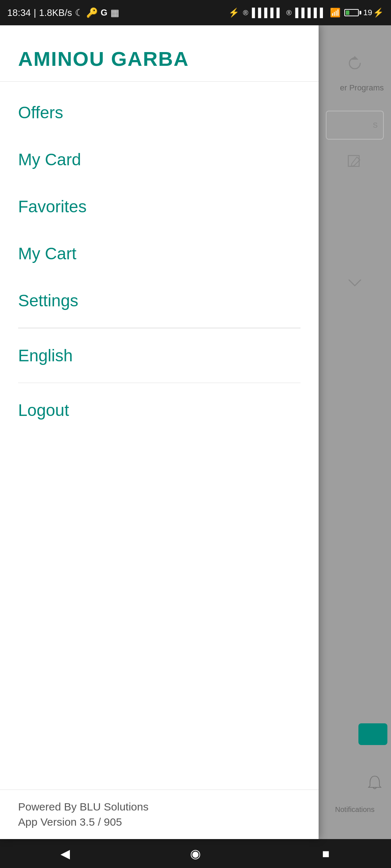 The width and height of the screenshot is (391, 868). Describe the element at coordinates (46, 356) in the screenshot. I see `menu-english-label: English` at that location.